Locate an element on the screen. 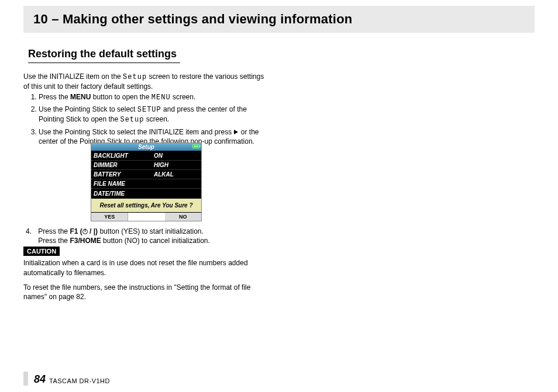  button-name: F1 ( is located at coordinates (76, 231).